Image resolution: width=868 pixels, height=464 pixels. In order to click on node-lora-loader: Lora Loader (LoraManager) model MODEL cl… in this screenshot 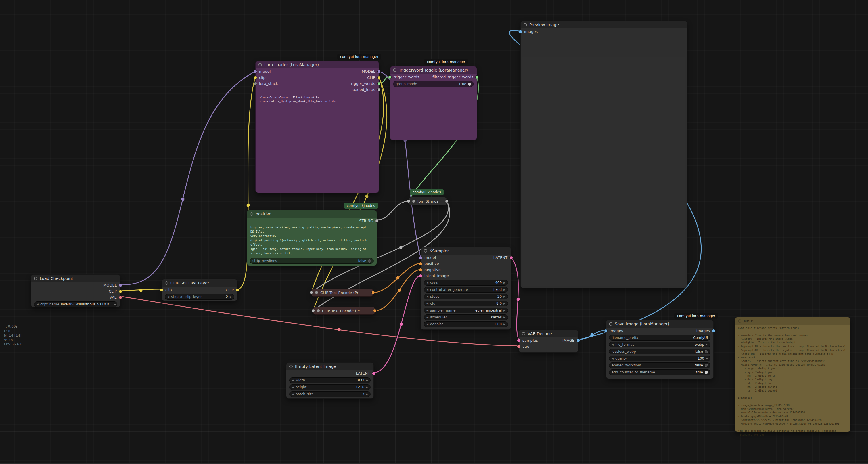, I will do `click(317, 127)`.